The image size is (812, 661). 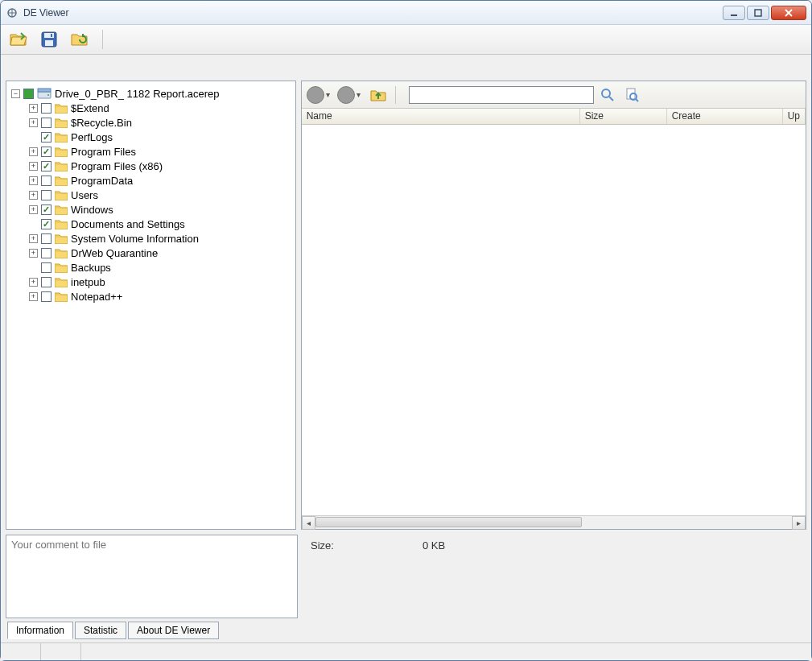 What do you see at coordinates (351, 95) in the screenshot?
I see `nav-forward-group: ▾` at bounding box center [351, 95].